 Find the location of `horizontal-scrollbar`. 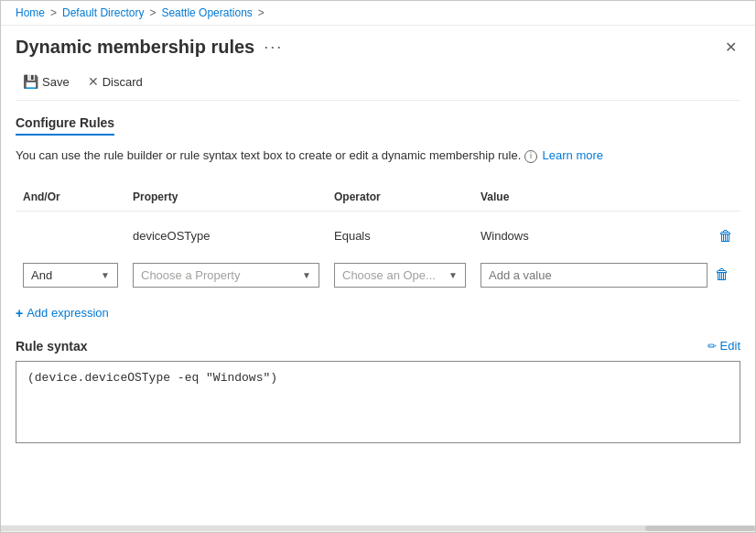

horizontal-scrollbar is located at coordinates (378, 528).